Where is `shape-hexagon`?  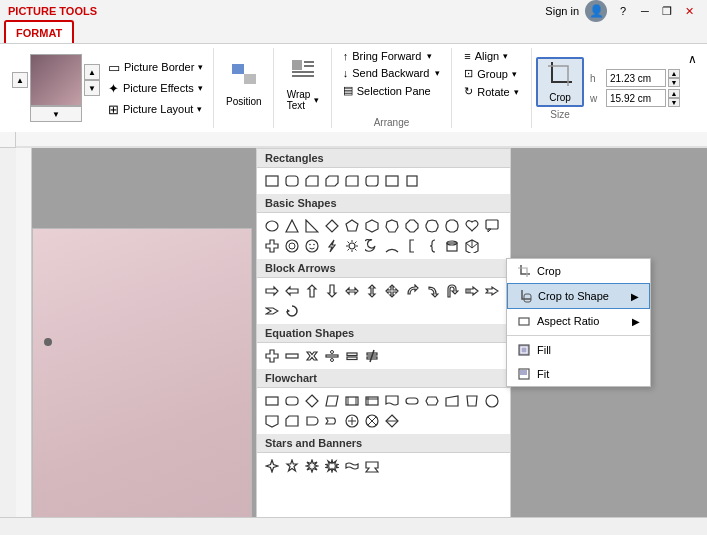 shape-hexagon is located at coordinates (372, 226).